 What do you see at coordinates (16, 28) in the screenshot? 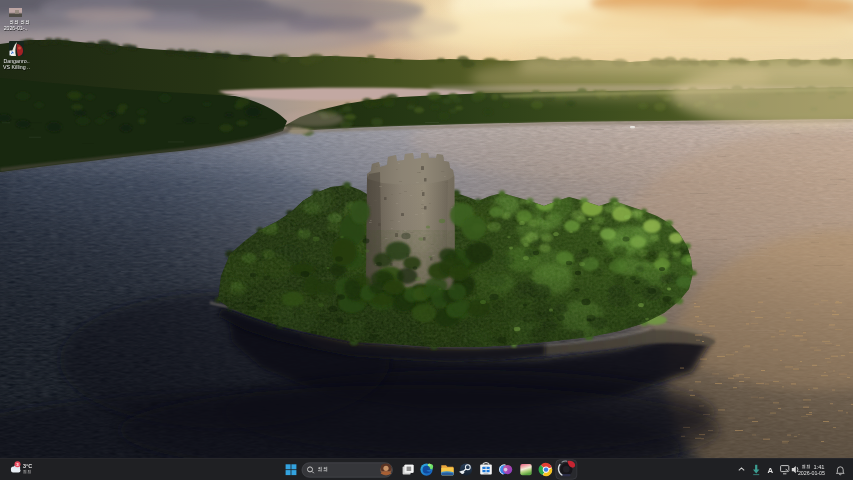
I see `svg-text: 2026-01-..` at bounding box center [16, 28].